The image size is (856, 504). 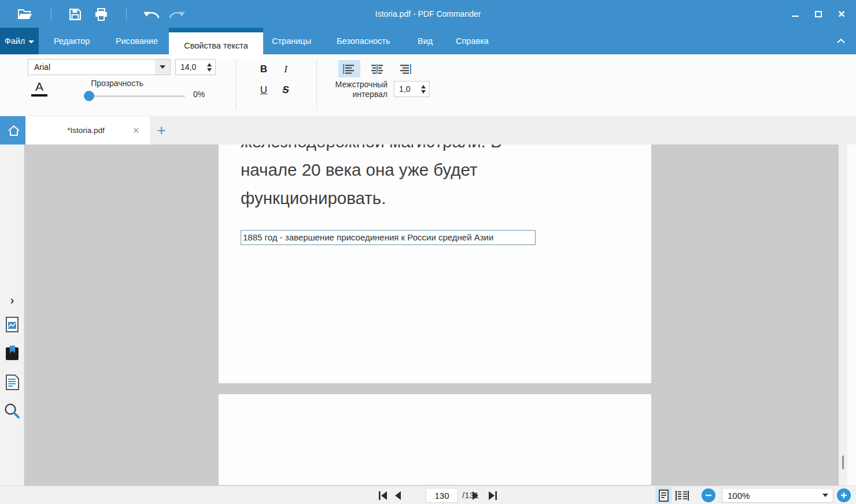 What do you see at coordinates (414, 198) in the screenshot?
I see `heading-line: функционировать.` at bounding box center [414, 198].